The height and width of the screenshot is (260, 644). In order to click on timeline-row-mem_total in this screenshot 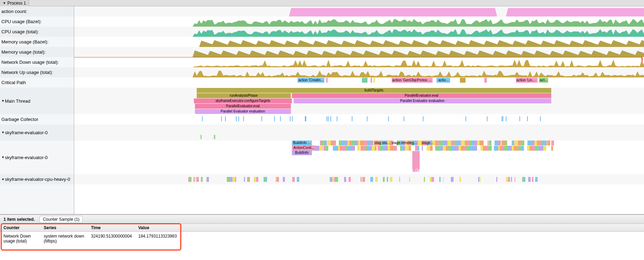, I will do `click(359, 52)`.